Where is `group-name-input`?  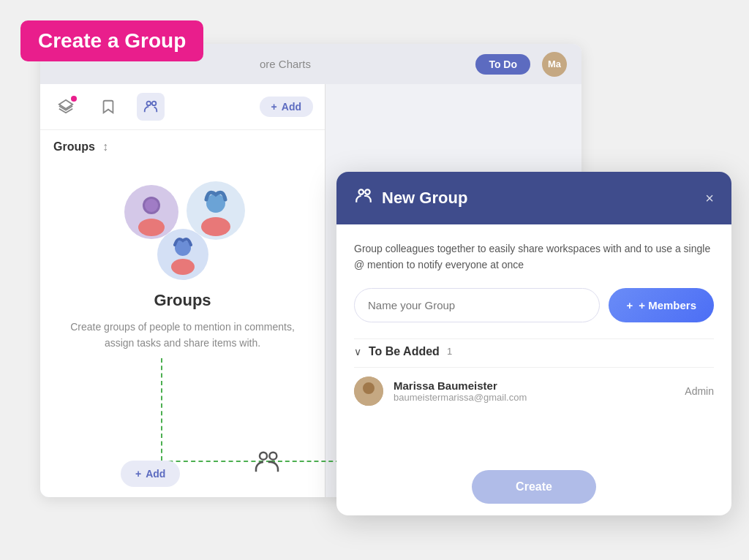
group-name-input is located at coordinates (477, 306).